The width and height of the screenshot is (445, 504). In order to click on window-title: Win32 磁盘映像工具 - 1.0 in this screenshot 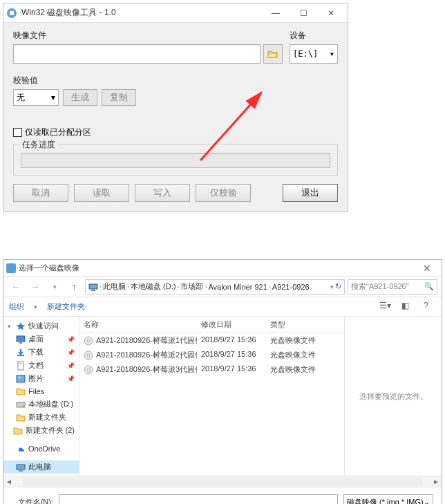, I will do `click(142, 12)`.